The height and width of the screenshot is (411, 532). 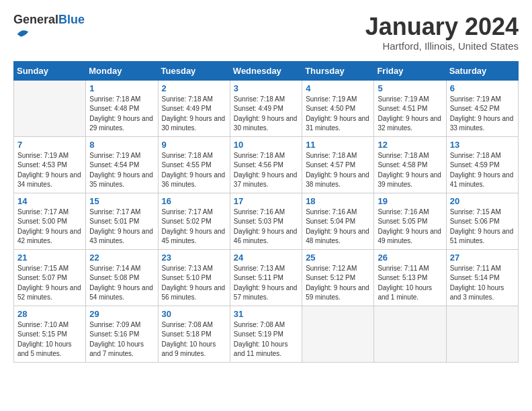 I want to click on calendar-cell: 5Sunrise: 7:19 AMSunset: 4:51 PMDaylight…, so click(x=410, y=108).